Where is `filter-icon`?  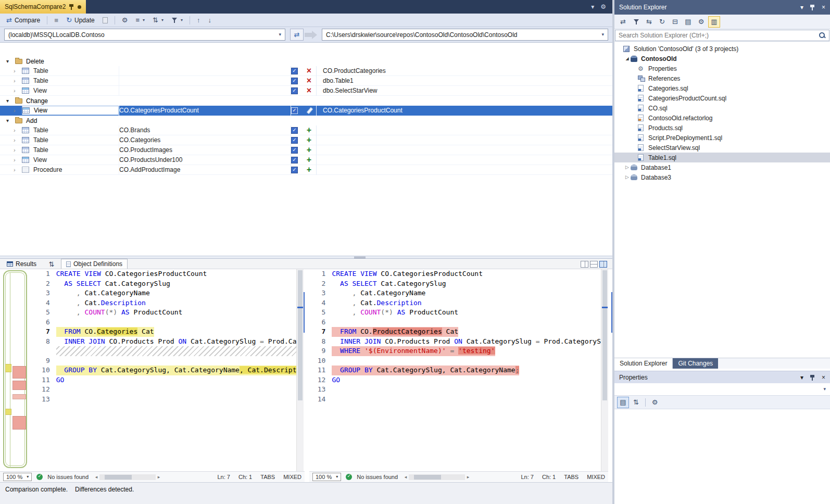 filter-icon is located at coordinates (636, 22).